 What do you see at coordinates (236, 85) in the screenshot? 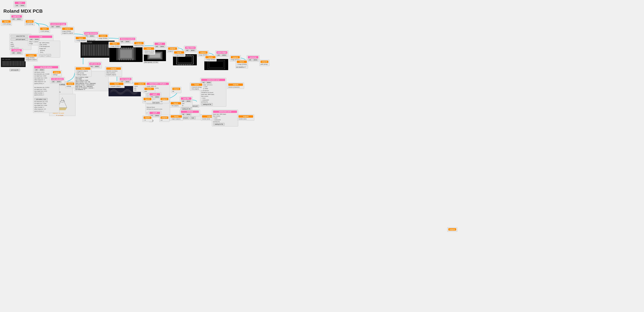
I see `outputs-websocket-title: outputs` at bounding box center [236, 85].